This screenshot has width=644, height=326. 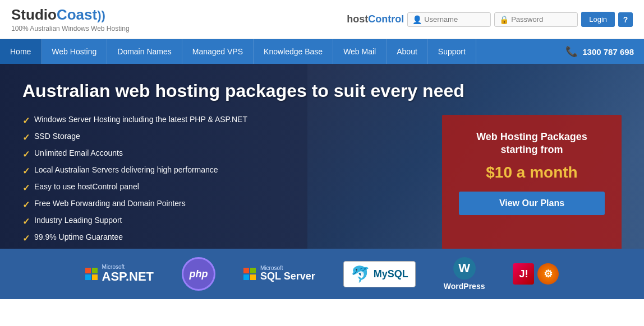 What do you see at coordinates (542, 19) in the screenshot?
I see `password-input` at bounding box center [542, 19].